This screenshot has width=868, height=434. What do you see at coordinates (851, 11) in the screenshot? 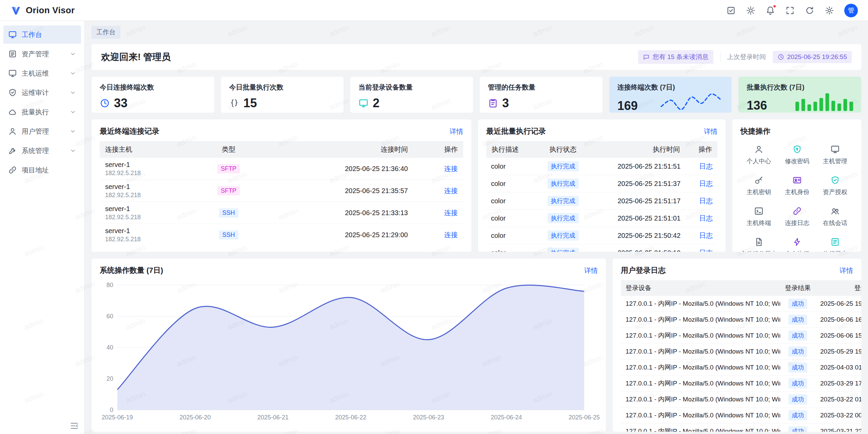
I see `user-avatar: 管` at bounding box center [851, 11].